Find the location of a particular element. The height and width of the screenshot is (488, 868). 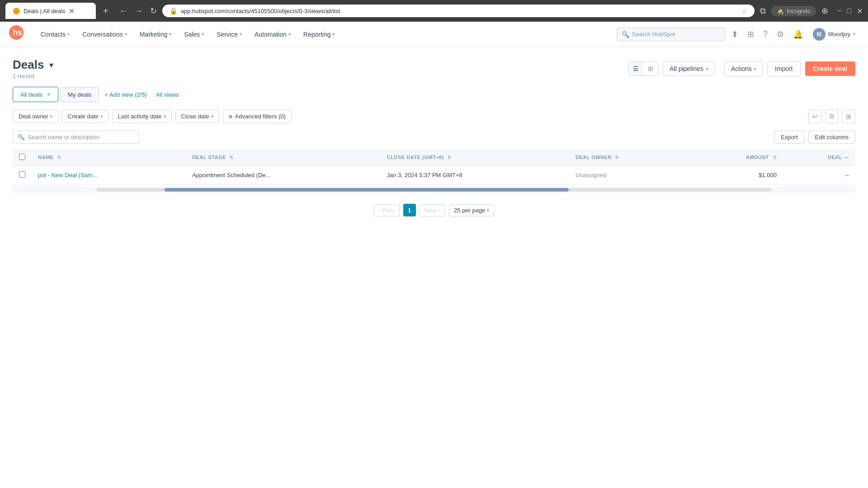

settings-columns-button: ⊞ is located at coordinates (849, 117).